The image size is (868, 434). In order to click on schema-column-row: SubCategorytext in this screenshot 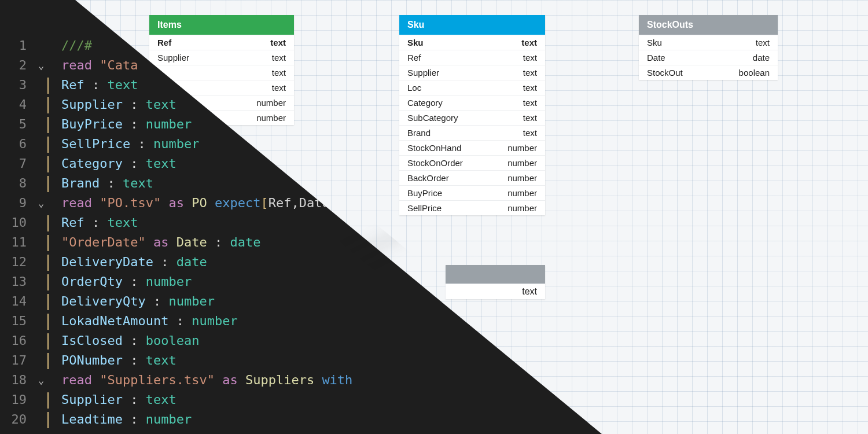, I will do `click(472, 117)`.